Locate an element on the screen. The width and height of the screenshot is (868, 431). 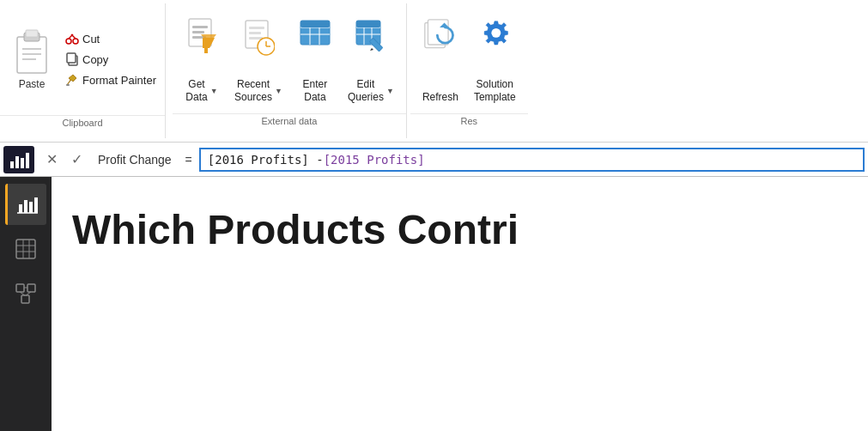
recent-sources-button: RecentSources ▼ is located at coordinates (258, 58).